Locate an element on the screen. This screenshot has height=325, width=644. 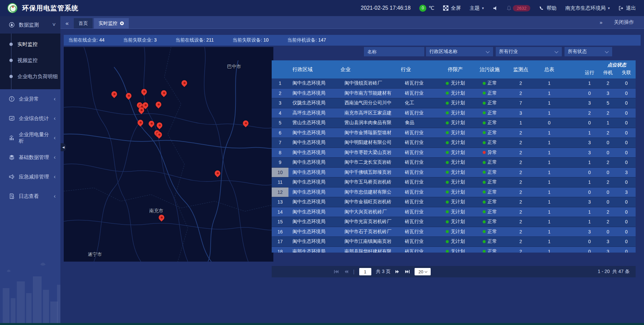
tabs-scroll-left-button: « is located at coordinates (67, 23).